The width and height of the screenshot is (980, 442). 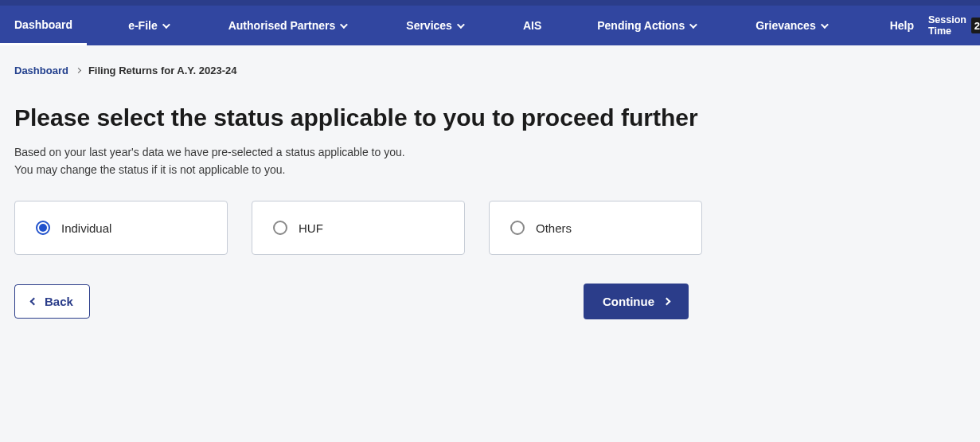 I want to click on nav-efile: e-File, so click(x=148, y=25).